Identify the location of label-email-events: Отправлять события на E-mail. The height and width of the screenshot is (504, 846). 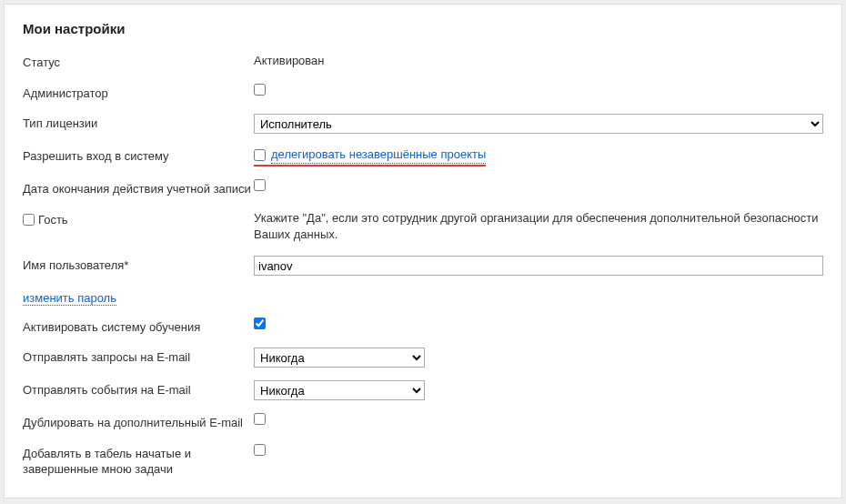
(138, 389).